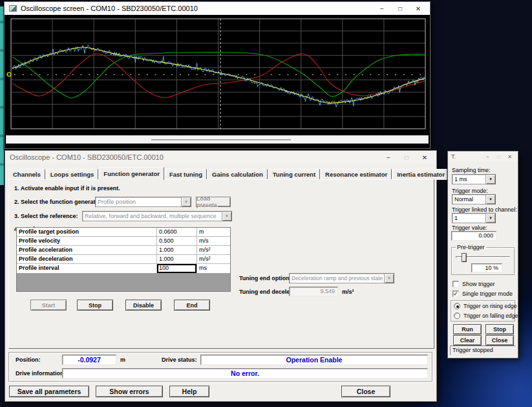 The width and height of the screenshot is (532, 407). What do you see at coordinates (157, 216) in the screenshot?
I see `reference-select: Relative, forward and backward, multiple…` at bounding box center [157, 216].